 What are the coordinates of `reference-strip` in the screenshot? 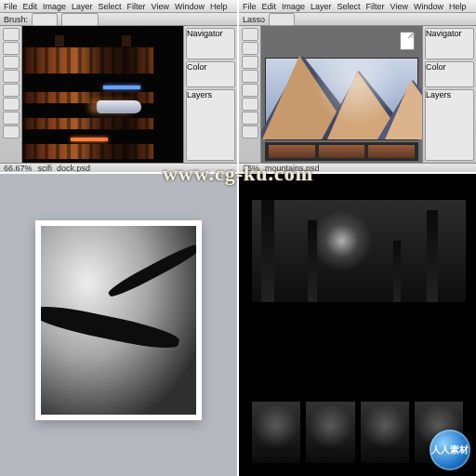 It's located at (342, 152).